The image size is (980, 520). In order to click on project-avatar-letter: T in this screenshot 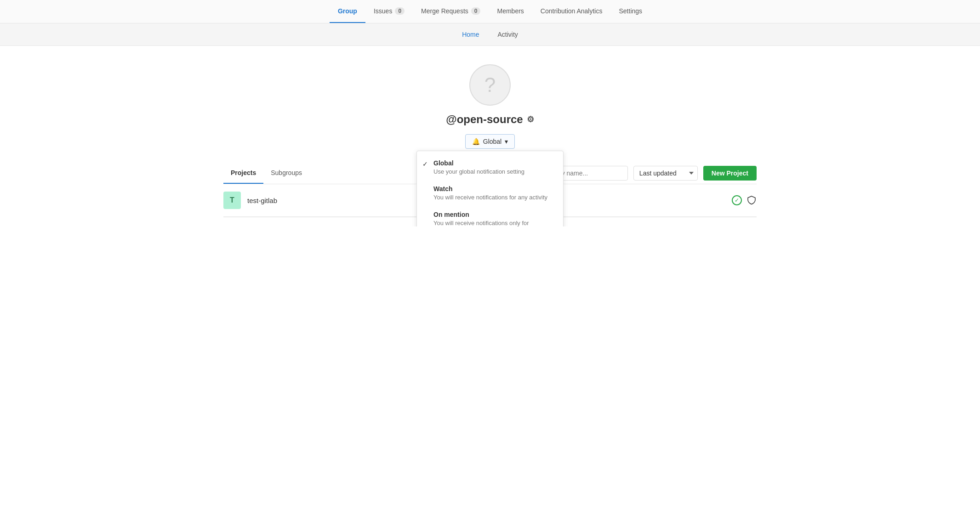, I will do `click(232, 200)`.